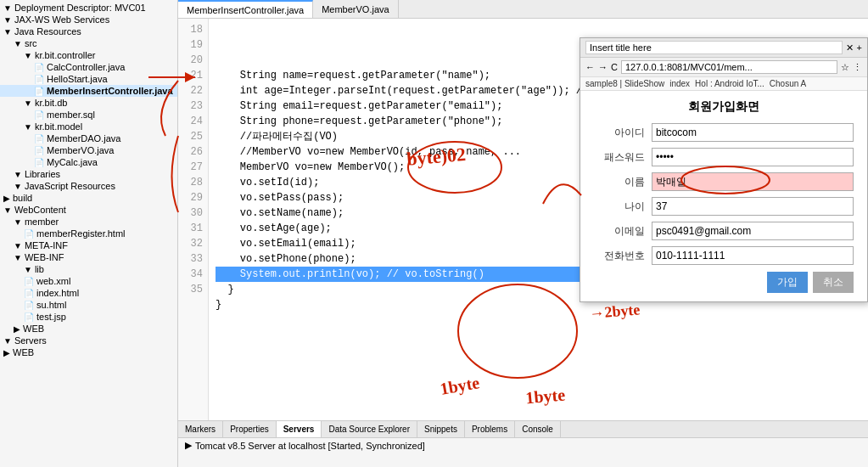 This screenshot has width=868, height=467. What do you see at coordinates (787, 83) in the screenshot?
I see `bookmark-item: Chosun A` at bounding box center [787, 83].